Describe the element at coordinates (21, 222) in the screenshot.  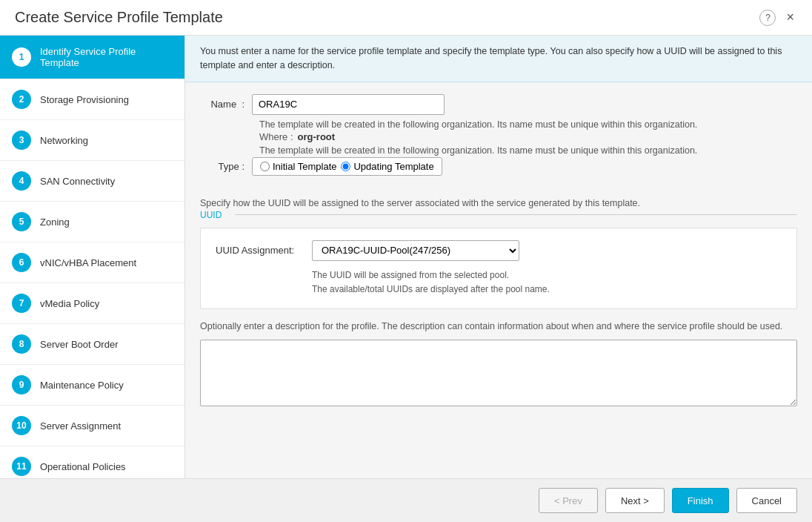
I see `sidebar-number-5: 5` at that location.